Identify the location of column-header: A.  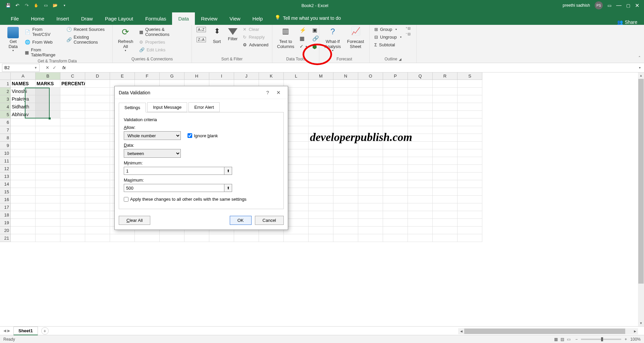
(23, 76).